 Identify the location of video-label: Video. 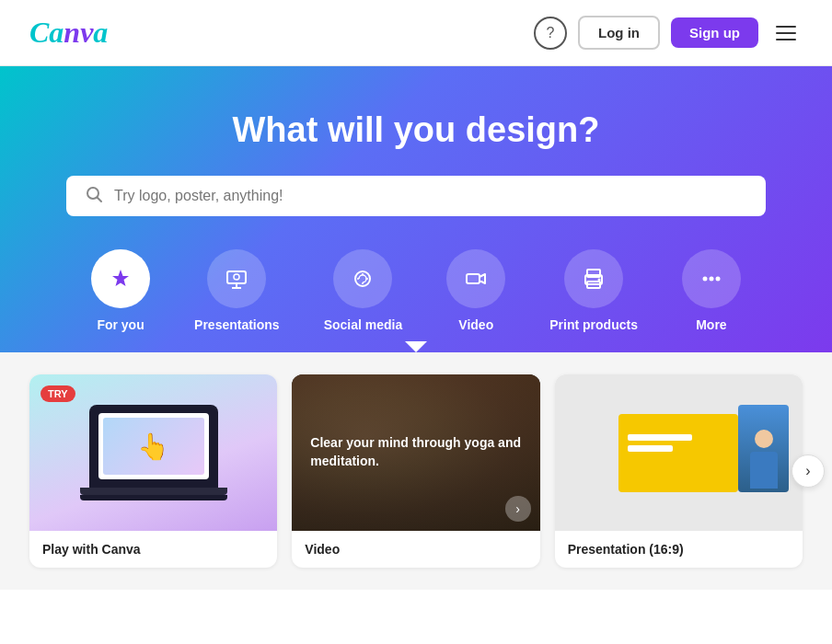
(476, 325).